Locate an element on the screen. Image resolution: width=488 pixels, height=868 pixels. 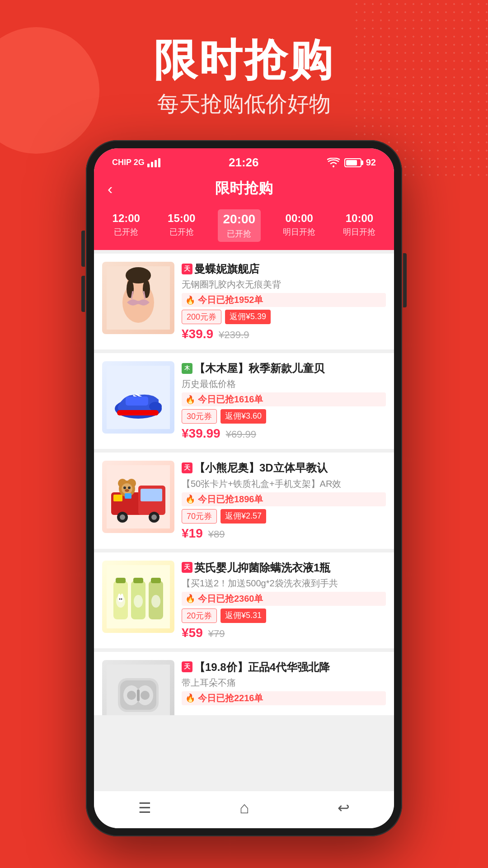
back-button: ‹ is located at coordinates (119, 189).